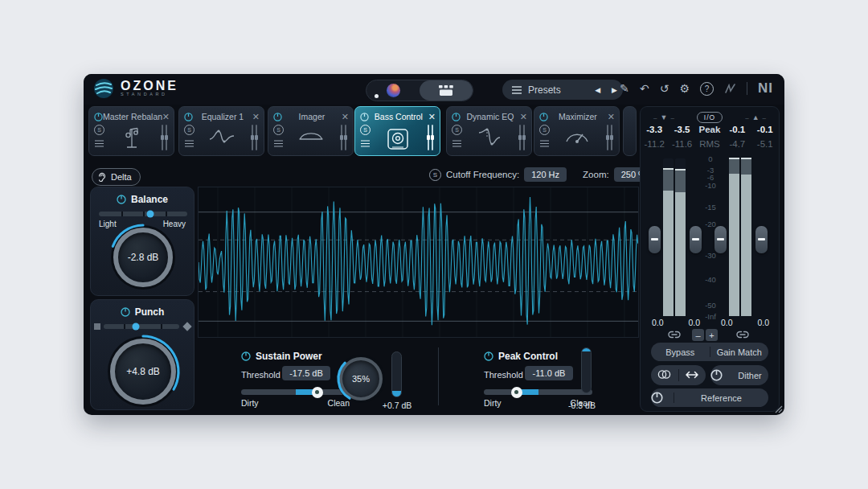 This screenshot has height=489, width=868. I want to click on meter-collapse-right: –▲–, so click(755, 117).